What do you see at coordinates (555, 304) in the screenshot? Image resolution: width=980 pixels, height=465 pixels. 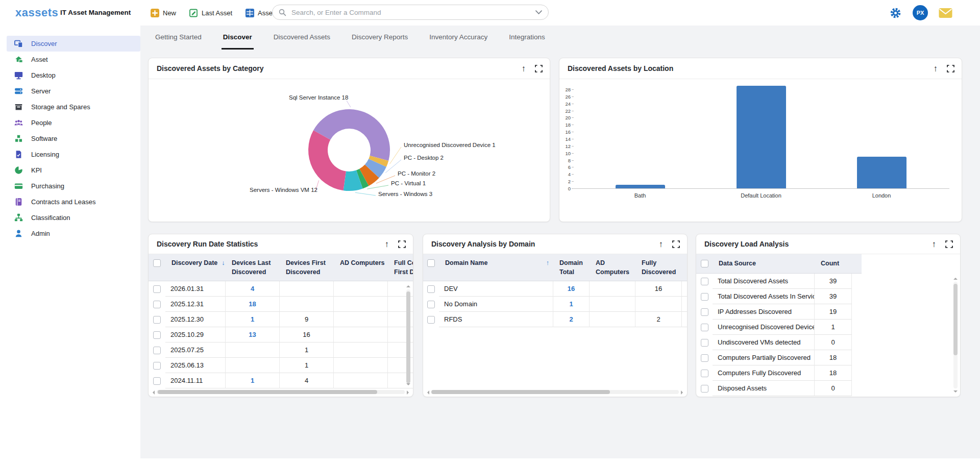 I see `table-row: No Domain1` at bounding box center [555, 304].